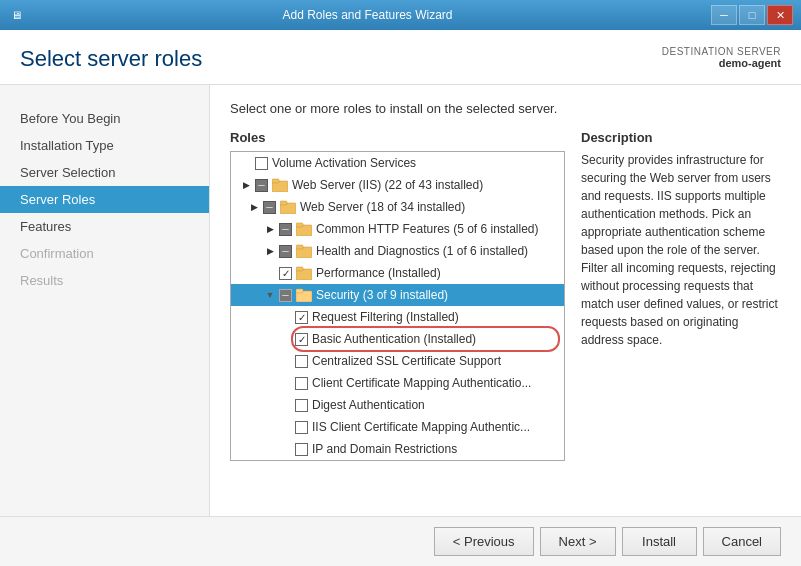 The height and width of the screenshot is (566, 801). Describe the element at coordinates (752, 15) in the screenshot. I see `title-bar-controls: ─ □ ✕` at that location.